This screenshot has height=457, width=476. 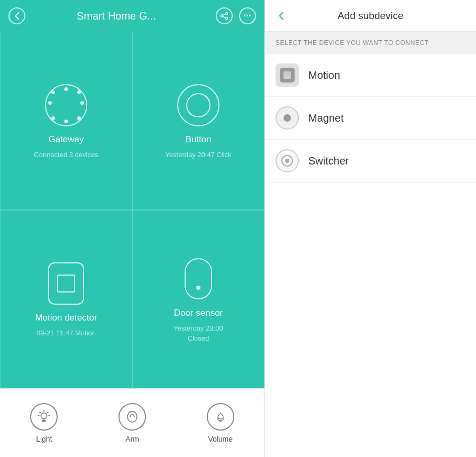 I want to click on gateway-device: Gateway Connected 3 devices, so click(x=66, y=121).